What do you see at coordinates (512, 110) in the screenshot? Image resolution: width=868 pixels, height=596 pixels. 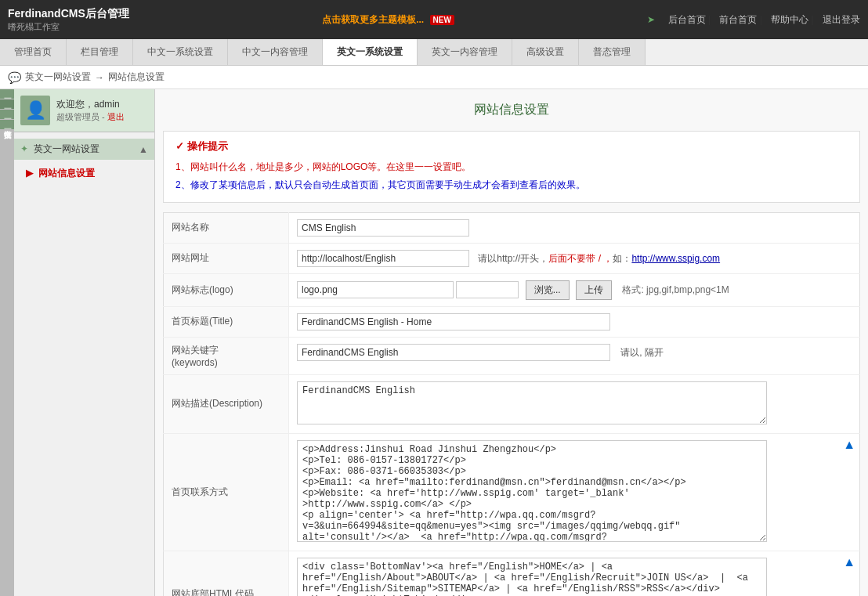 I see `page-title: 网站信息设置` at bounding box center [512, 110].